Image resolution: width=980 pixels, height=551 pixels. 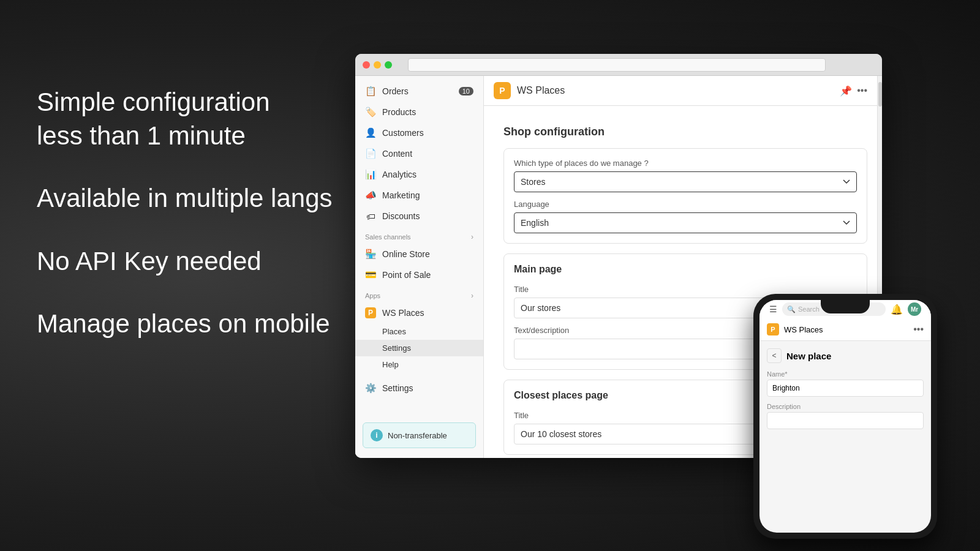 What do you see at coordinates (773, 329) in the screenshot?
I see `phone-app-logo: P` at bounding box center [773, 329].